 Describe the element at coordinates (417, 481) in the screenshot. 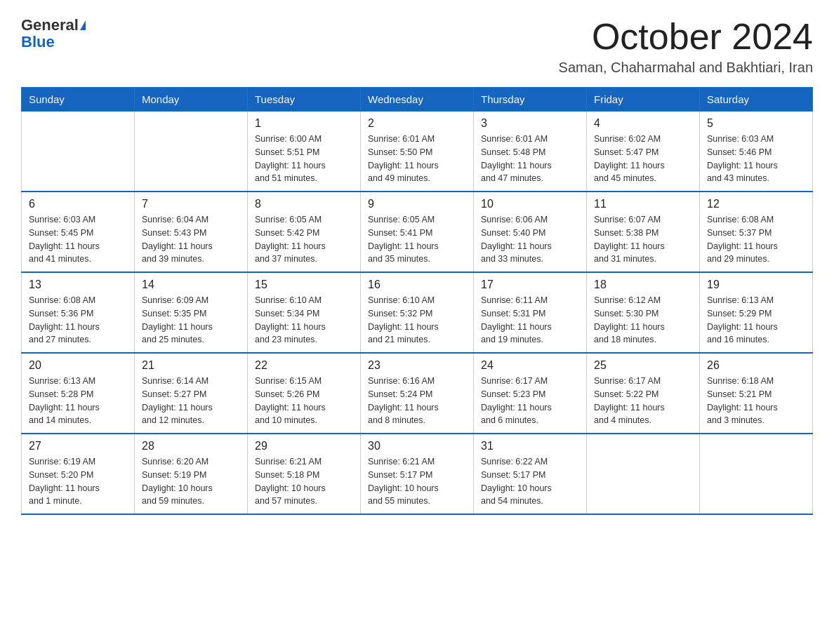

I see `day-info: Sunrise: 6:21 AM Sunset: 5:17 PM Dayligh…` at that location.